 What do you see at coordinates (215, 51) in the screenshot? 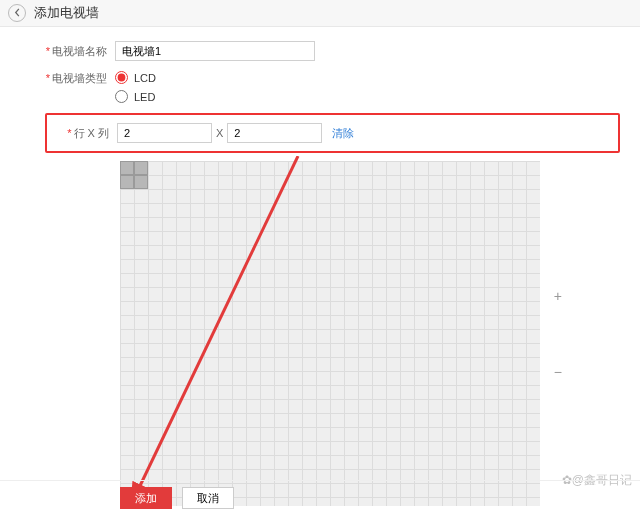
I see `wall-name-input` at bounding box center [215, 51].